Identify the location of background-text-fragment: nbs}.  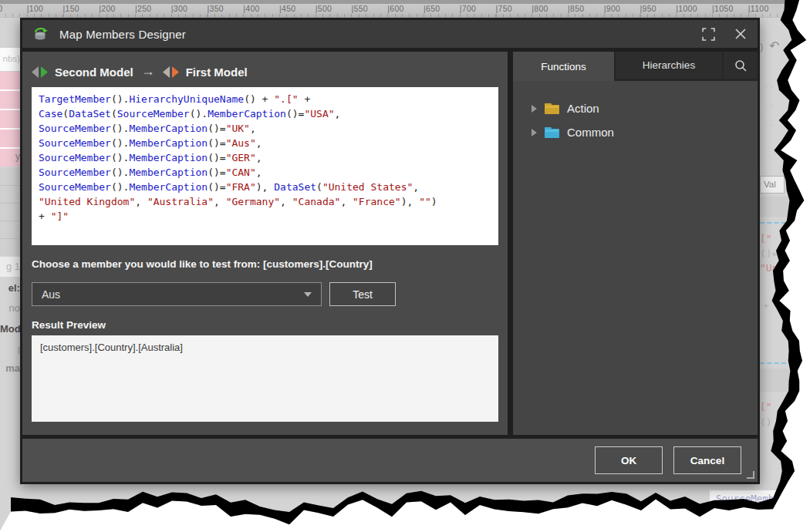
(10, 59).